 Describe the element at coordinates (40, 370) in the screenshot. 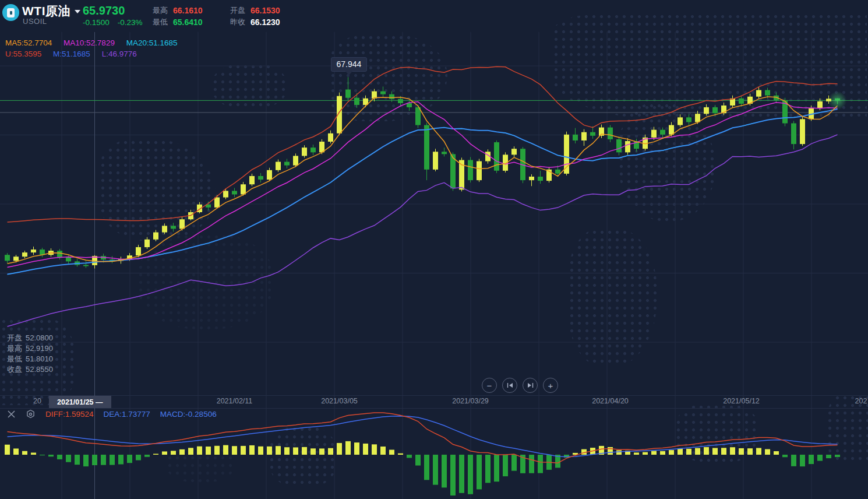

I see `hover-close: 52.8550` at that location.